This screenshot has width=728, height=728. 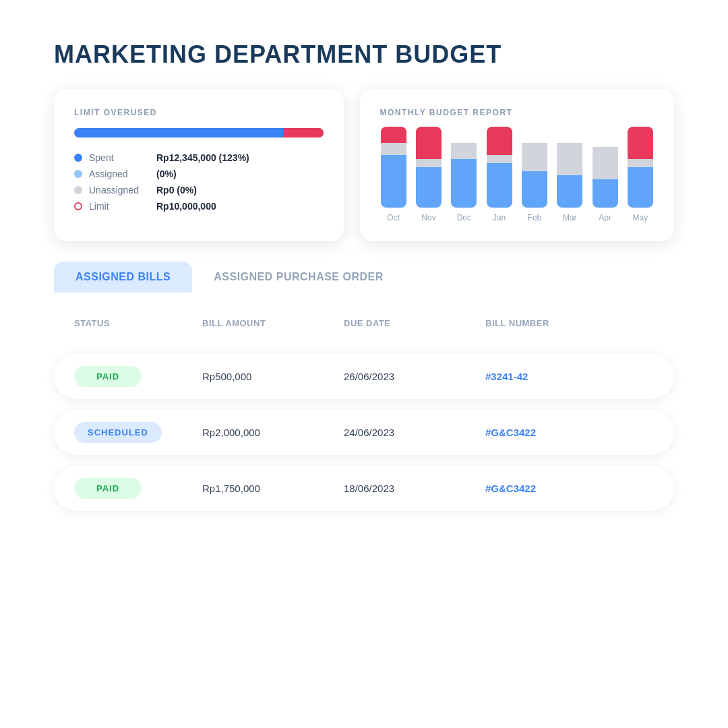 I want to click on assigned-name: Assigned, so click(x=119, y=174).